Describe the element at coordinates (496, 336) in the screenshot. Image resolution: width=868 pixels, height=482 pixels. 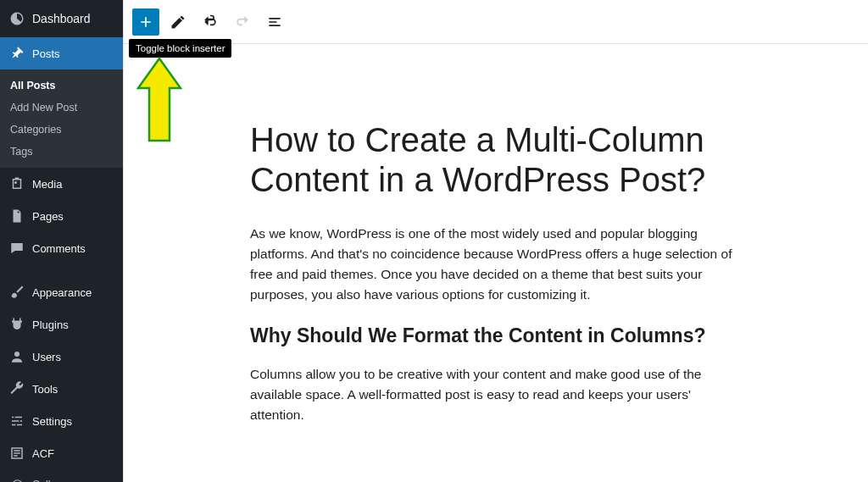
I see `post-heading-2: Why Should We Format the Content in Colu…` at that location.